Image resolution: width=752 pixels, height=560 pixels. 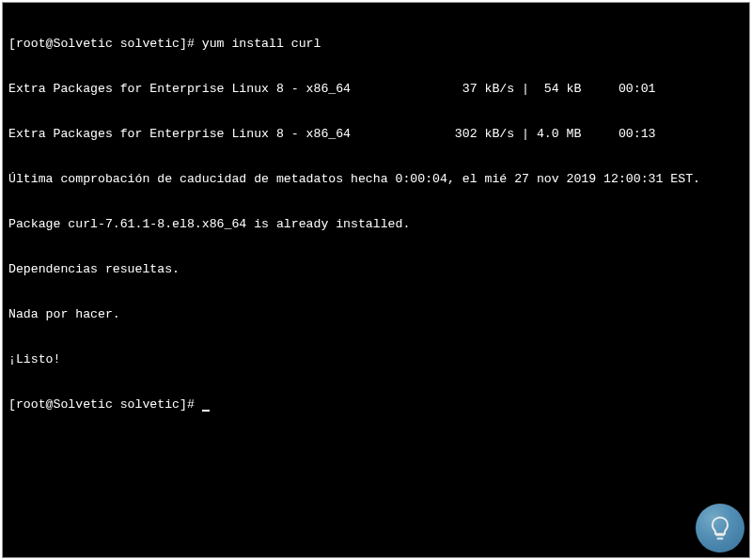 What do you see at coordinates (206, 411) in the screenshot?
I see `terminal-cursor` at bounding box center [206, 411].